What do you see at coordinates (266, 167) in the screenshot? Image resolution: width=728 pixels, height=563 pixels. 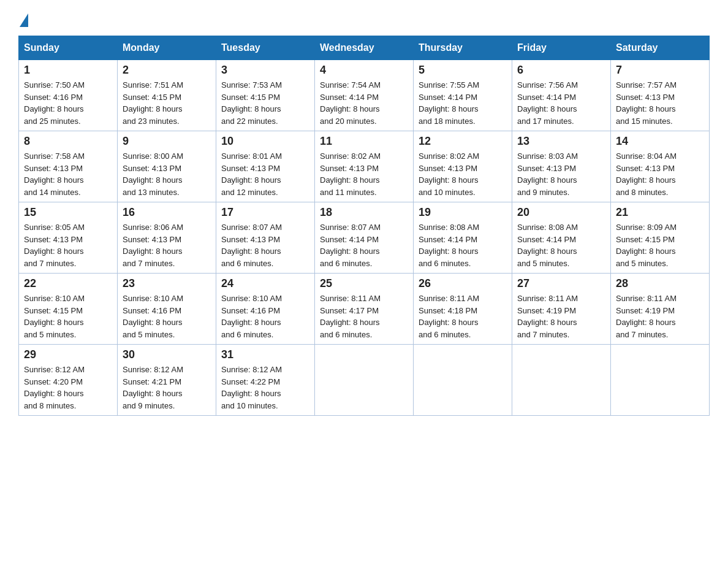 I see `calendar-cell: 10 Sunrise: 8:01 AM Sunset: 4:13 PM Dayl…` at bounding box center [266, 167].